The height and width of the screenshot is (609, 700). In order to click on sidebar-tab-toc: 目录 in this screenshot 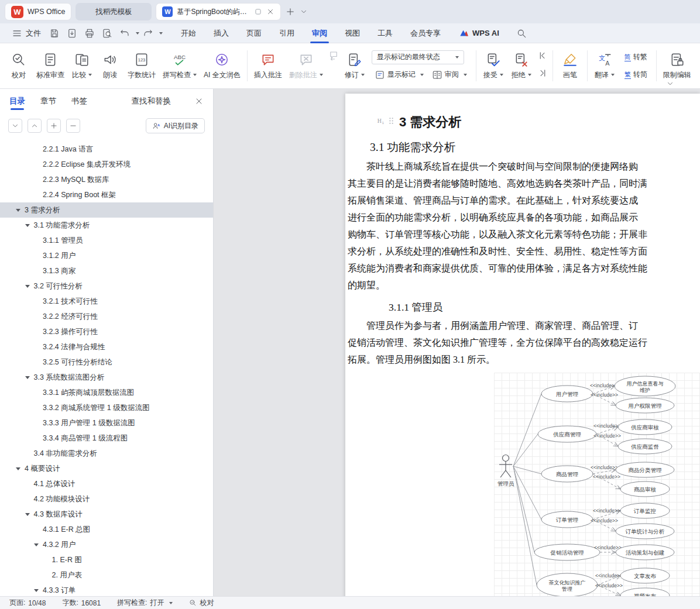, I will do `click(18, 101)`.